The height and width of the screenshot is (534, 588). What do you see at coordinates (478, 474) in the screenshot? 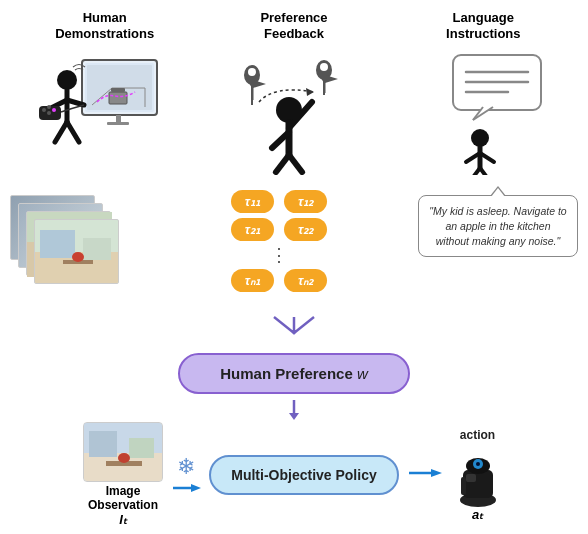
I see `robot-svg` at bounding box center [478, 474].